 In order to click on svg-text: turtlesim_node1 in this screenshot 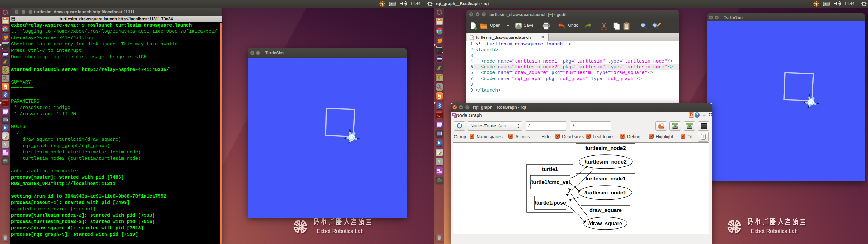, I will do `click(606, 179)`.